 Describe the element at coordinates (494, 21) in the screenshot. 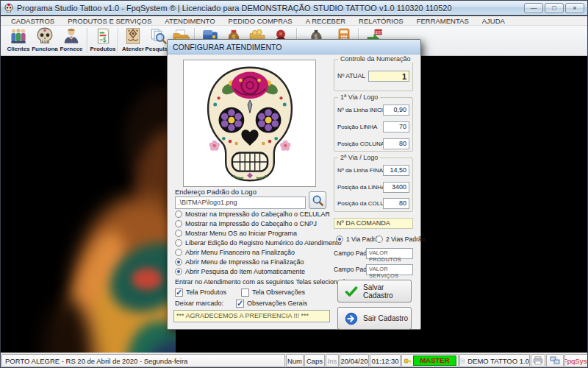

I see `menu-ajuda: AJUDA` at that location.